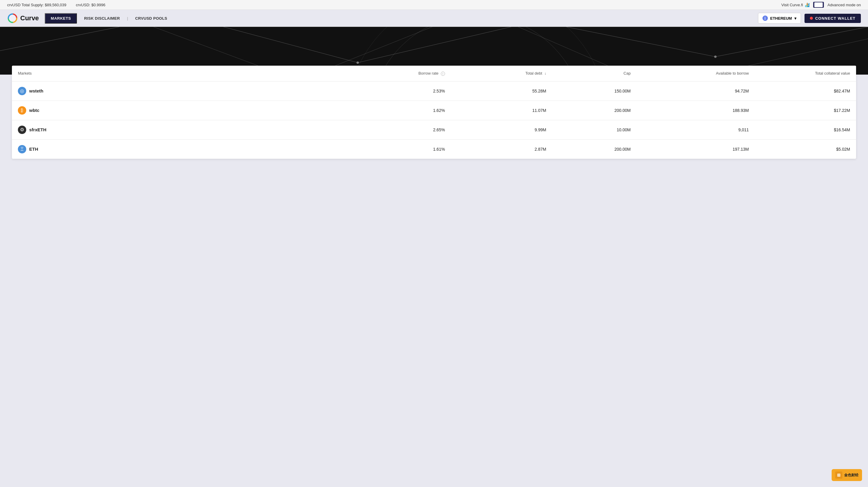 The image size is (868, 487). What do you see at coordinates (821, 5) in the screenshot?
I see `top-bar-right: Visit Curve.fi 🏄 Advanced mode on` at bounding box center [821, 5].